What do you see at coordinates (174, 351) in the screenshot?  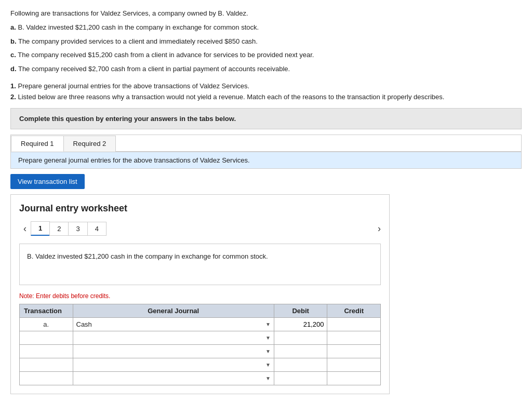 I see `cell-journal-2: ▼` at bounding box center [174, 351].